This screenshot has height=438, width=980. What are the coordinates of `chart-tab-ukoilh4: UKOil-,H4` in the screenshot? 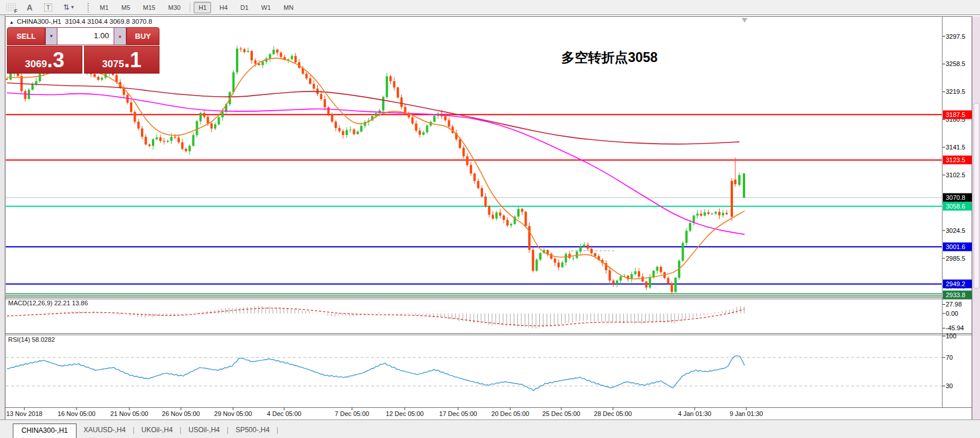 It's located at (157, 431).